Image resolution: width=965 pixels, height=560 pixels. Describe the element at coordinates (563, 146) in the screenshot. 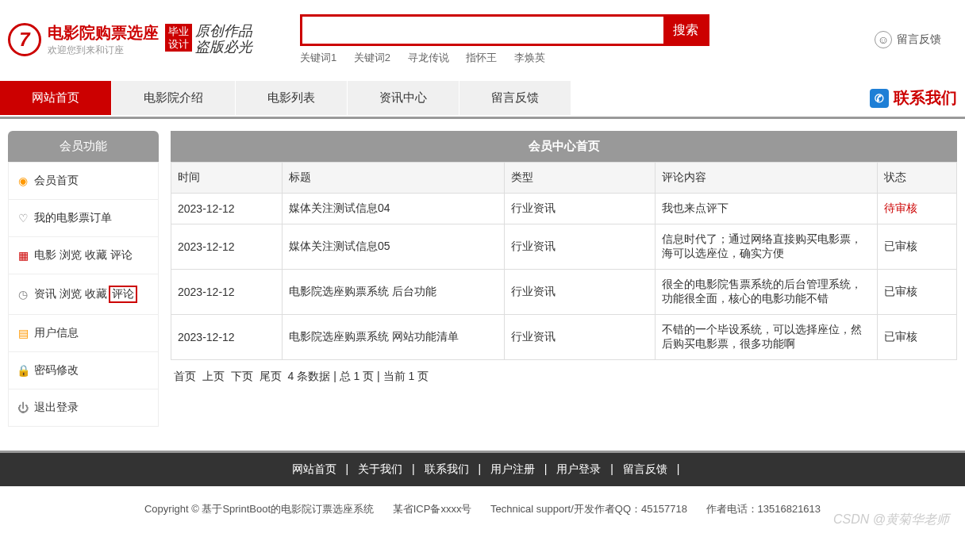

I see `main-title: 会员中心首页` at that location.